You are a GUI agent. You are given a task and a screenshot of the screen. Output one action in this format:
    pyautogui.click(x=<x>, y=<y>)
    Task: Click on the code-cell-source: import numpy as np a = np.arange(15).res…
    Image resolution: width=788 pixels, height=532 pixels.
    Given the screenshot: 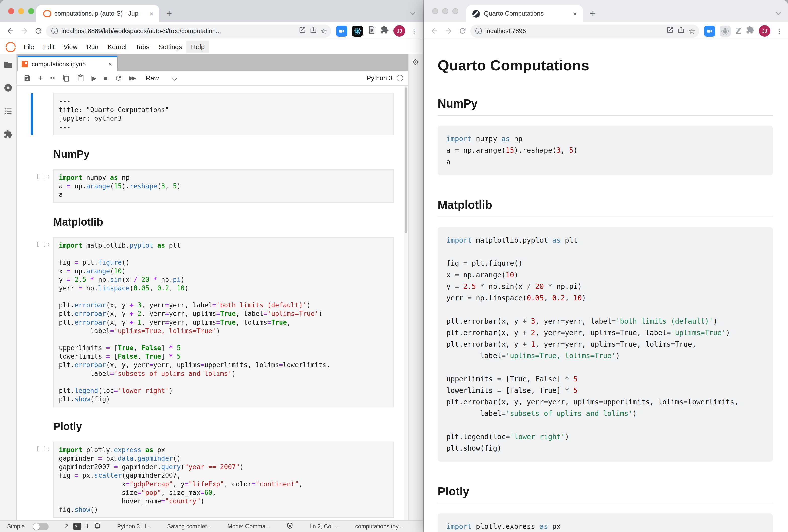 What is the action you would take?
    pyautogui.click(x=224, y=186)
    